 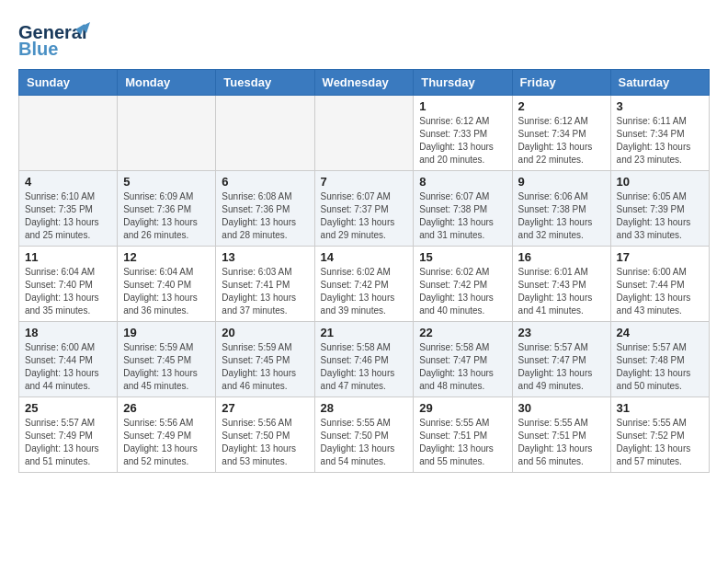 What do you see at coordinates (660, 141) in the screenshot?
I see `day-info: Sunrise: 6:11 AMSunset: 7:34 PMDaylight:…` at bounding box center [660, 141].